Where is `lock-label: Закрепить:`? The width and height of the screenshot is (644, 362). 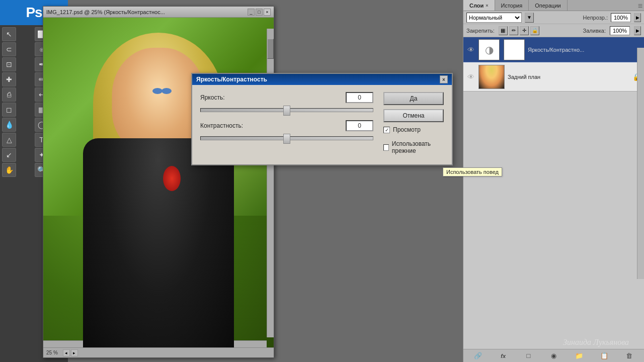
lock-label: Закрепить: is located at coordinates (480, 31).